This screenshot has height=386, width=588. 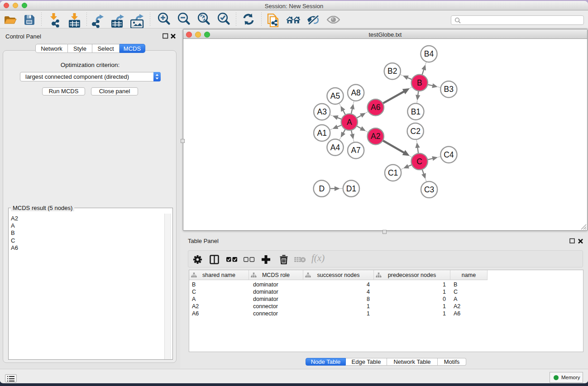 What do you see at coordinates (429, 54) in the screenshot?
I see `svg-text: B4` at bounding box center [429, 54].